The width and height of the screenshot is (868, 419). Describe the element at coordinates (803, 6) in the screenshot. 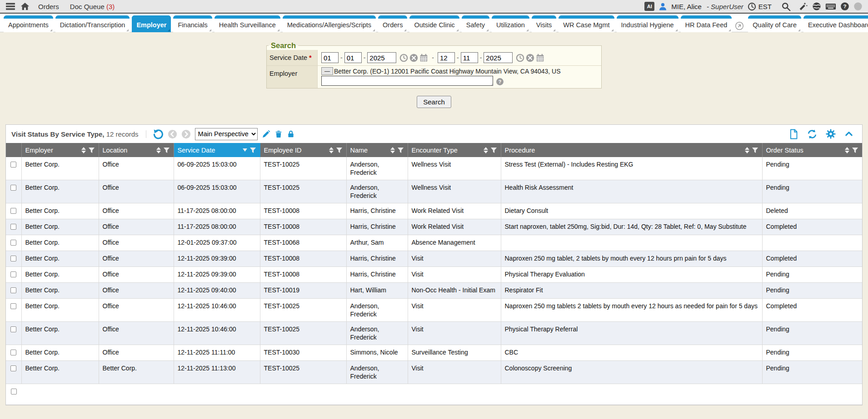

I see `magic-wand-icon` at that location.